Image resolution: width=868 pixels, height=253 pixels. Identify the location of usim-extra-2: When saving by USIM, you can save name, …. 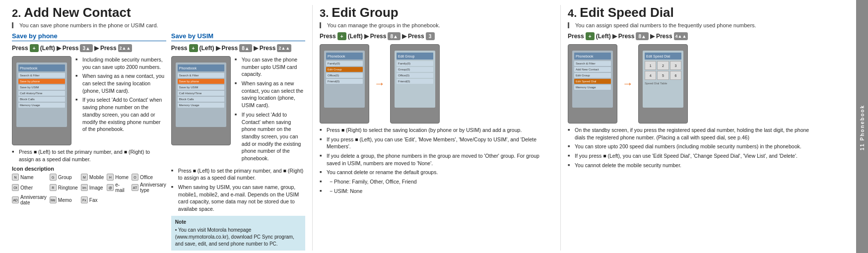
(238, 198).